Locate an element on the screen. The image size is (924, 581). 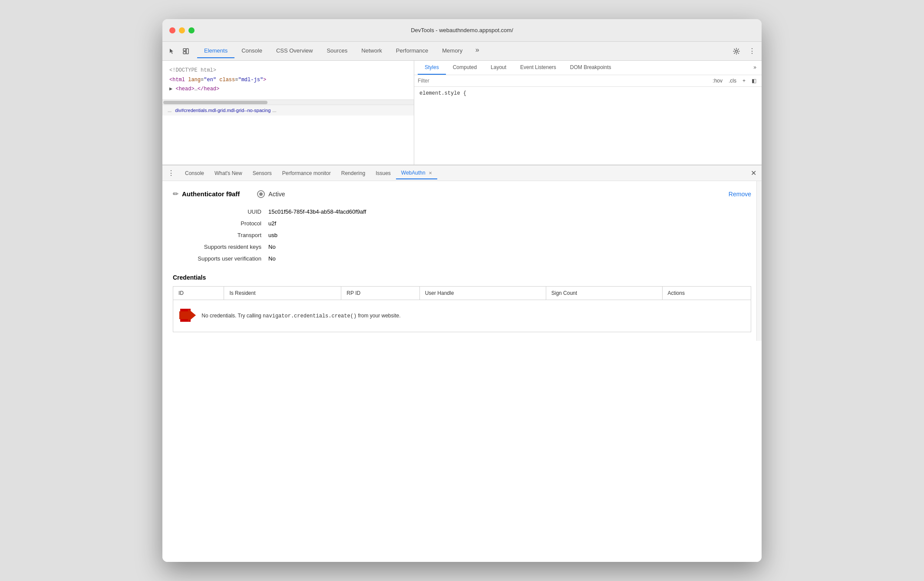
drawer-tab-rendering: Rendering is located at coordinates (353, 173).